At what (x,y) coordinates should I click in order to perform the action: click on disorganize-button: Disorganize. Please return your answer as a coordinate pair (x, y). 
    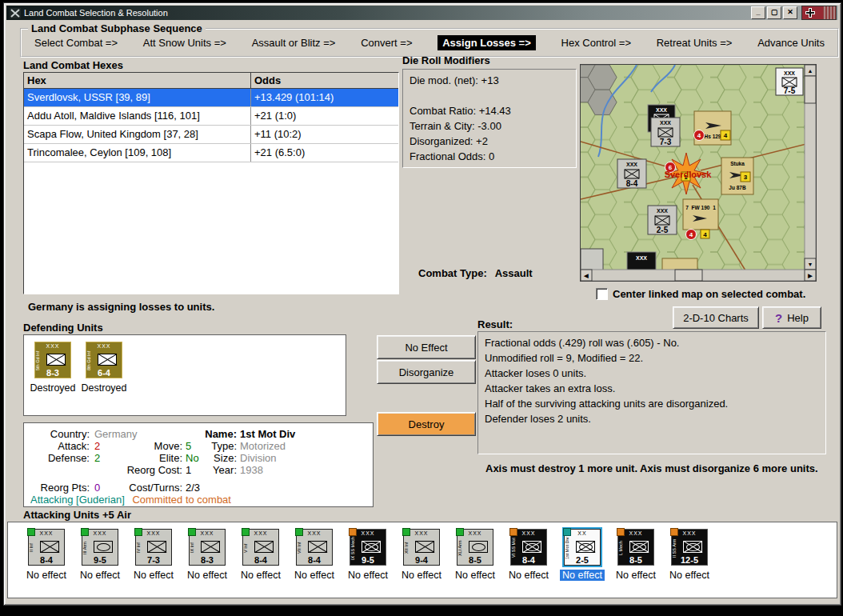
    Looking at the image, I should click on (426, 372).